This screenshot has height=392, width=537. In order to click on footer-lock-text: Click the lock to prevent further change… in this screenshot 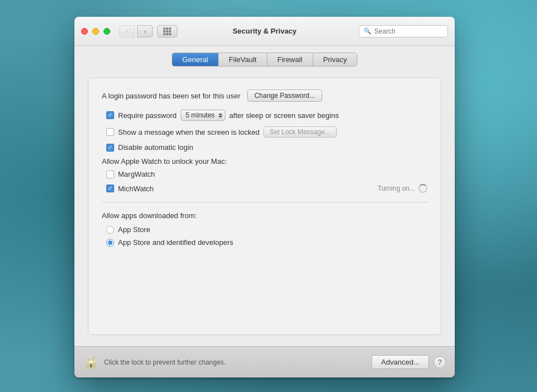, I will do `click(238, 362)`.